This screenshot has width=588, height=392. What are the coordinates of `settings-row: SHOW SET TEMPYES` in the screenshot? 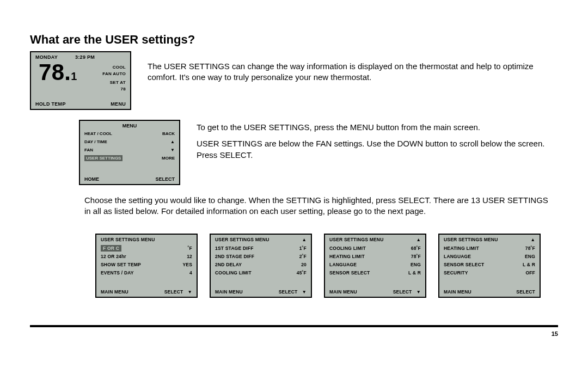 It's located at (146, 265).